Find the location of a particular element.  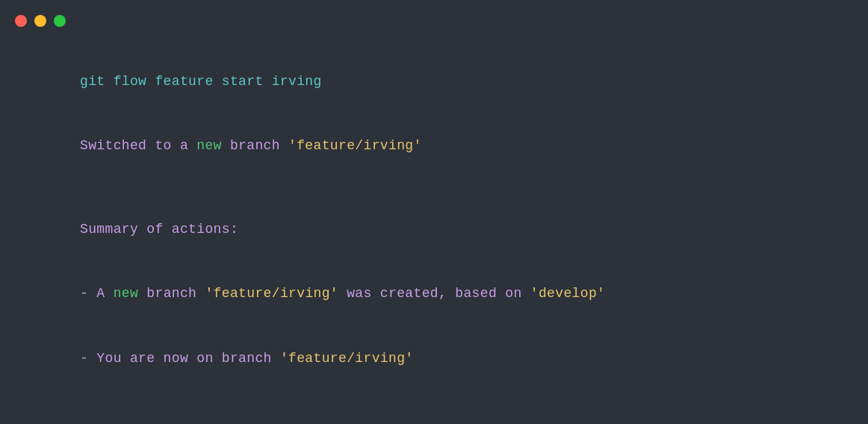

action1-text1: - A is located at coordinates (97, 293).